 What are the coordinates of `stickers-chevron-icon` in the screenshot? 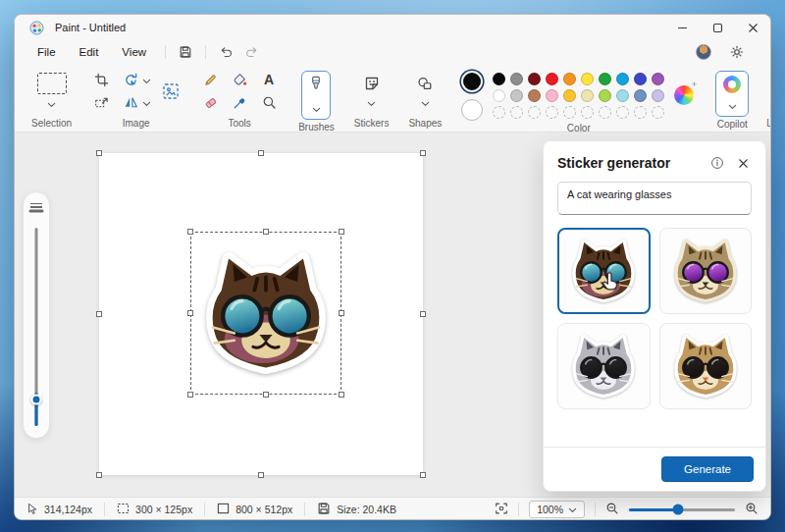 It's located at (371, 104).